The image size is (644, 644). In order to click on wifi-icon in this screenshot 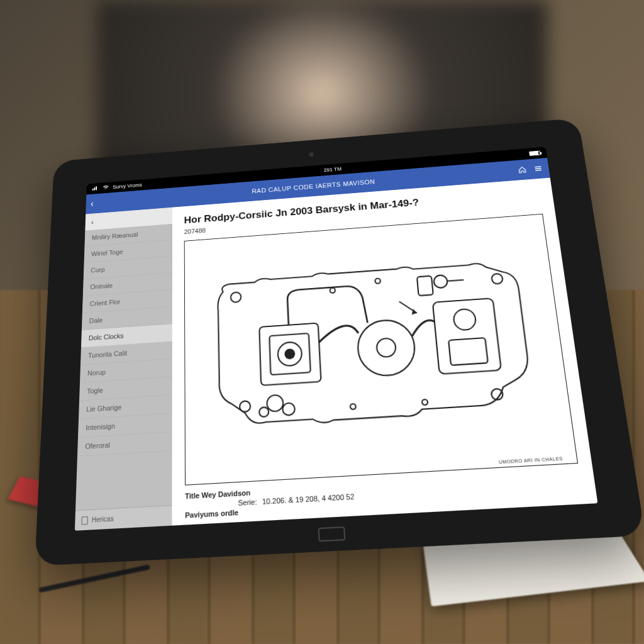, I will do `click(106, 187)`.